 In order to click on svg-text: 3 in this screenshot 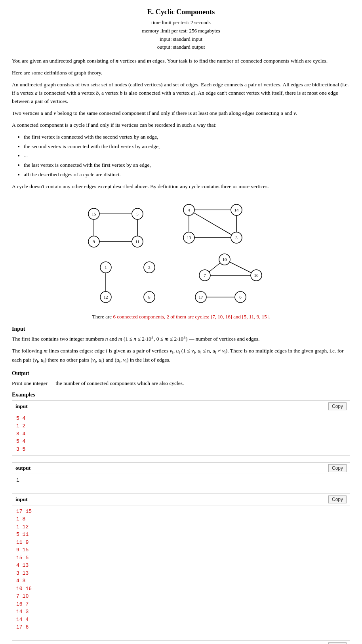, I will do `click(236, 238)`.